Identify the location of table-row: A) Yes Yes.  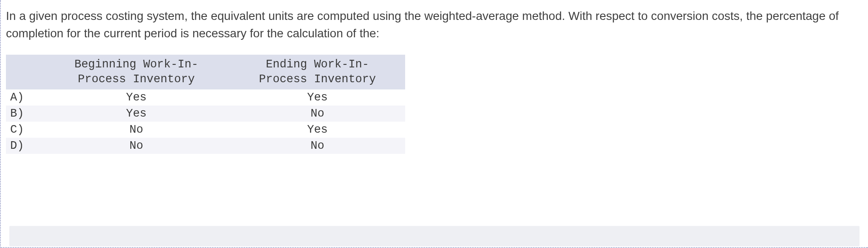
(206, 98).